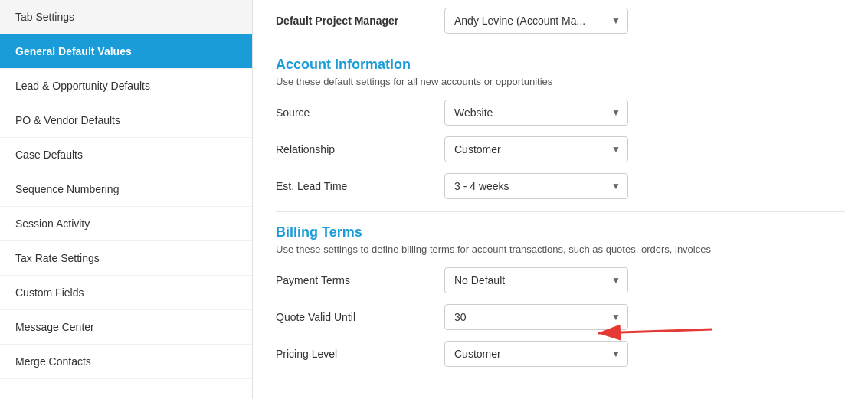 The width and height of the screenshot is (868, 399). What do you see at coordinates (561, 280) in the screenshot?
I see `field-row-payment-terms: Payment TermsNo DefaultNet 15Net 30Net 6…` at bounding box center [561, 280].